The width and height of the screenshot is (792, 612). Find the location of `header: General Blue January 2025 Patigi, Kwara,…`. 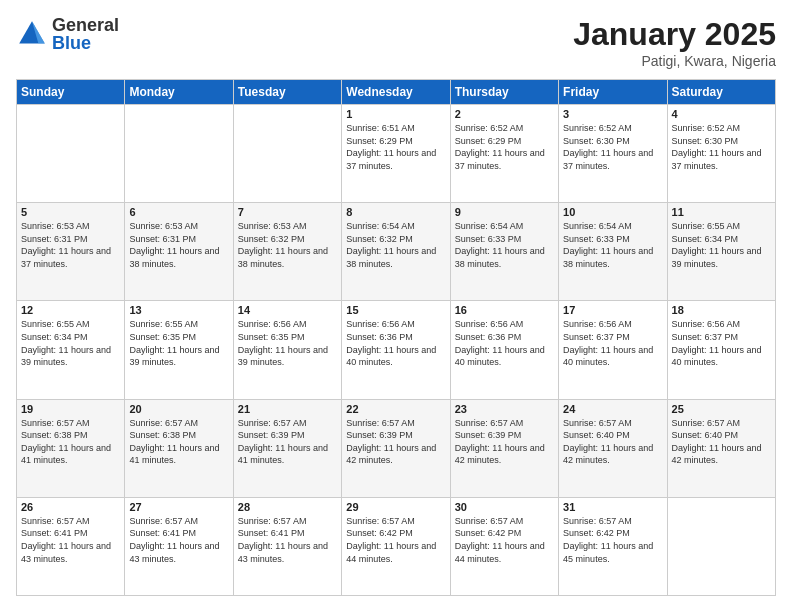

header: General Blue January 2025 Patigi, Kwara,… is located at coordinates (396, 42).